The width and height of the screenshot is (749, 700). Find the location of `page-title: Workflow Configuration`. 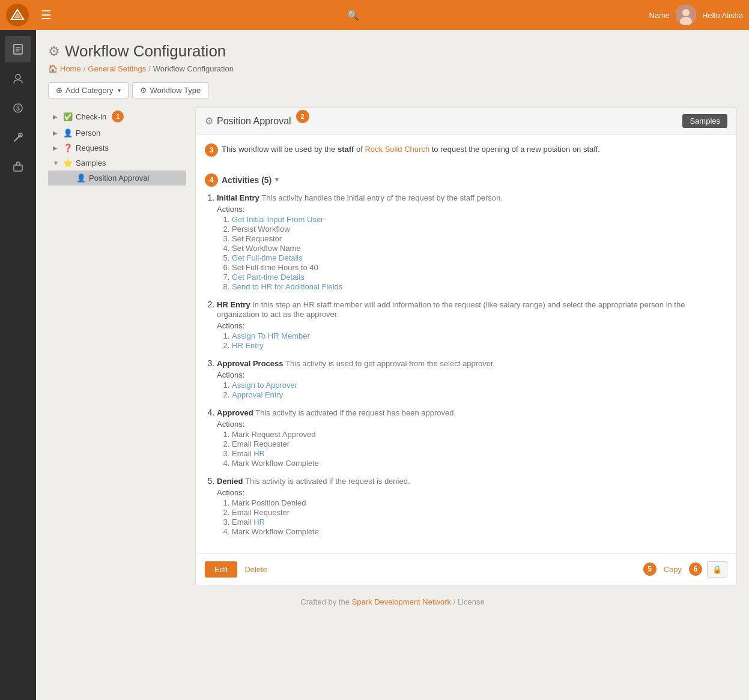

page-title: Workflow Configuration is located at coordinates (145, 52).